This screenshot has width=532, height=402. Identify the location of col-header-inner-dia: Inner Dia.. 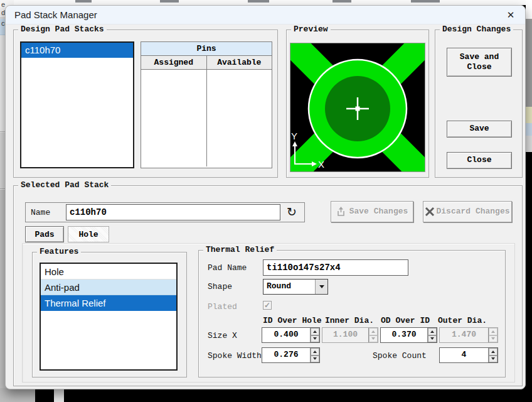
(349, 320).